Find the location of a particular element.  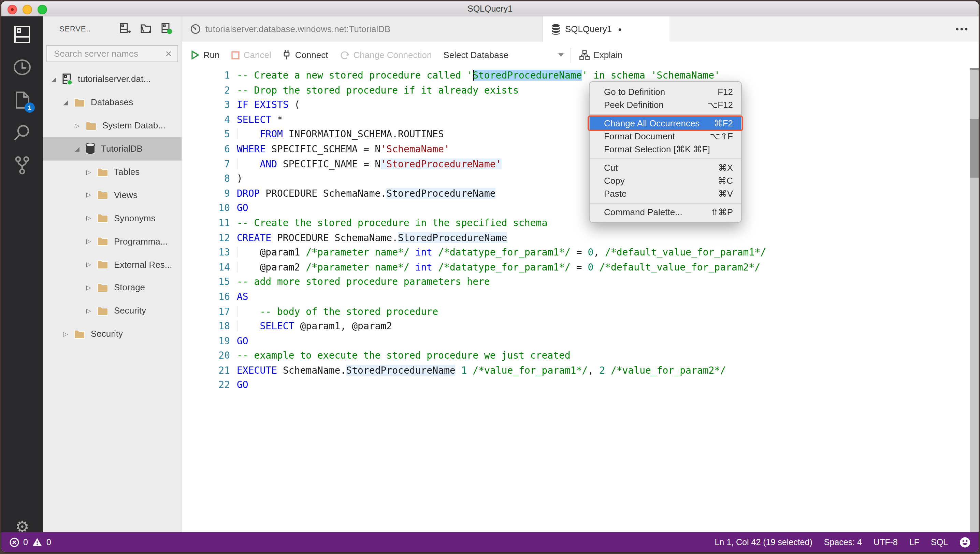

code-line-21: 21EXECUTE SchemaName.StoredProcedureName… is located at coordinates (576, 371).